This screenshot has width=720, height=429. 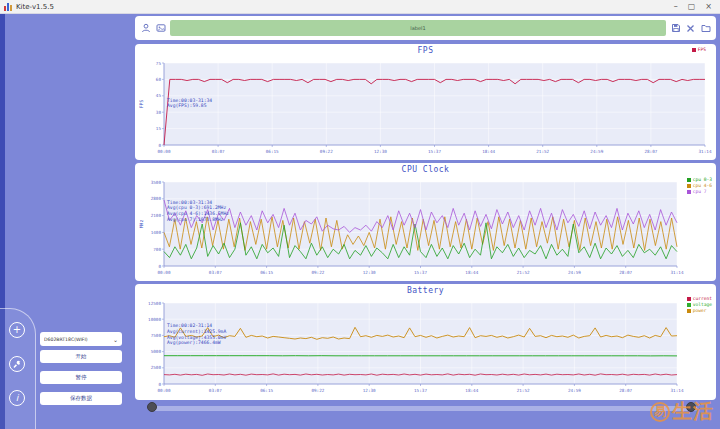 What do you see at coordinates (700, 180) in the screenshot?
I see `legend-item: cpu 0-3` at bounding box center [700, 180].